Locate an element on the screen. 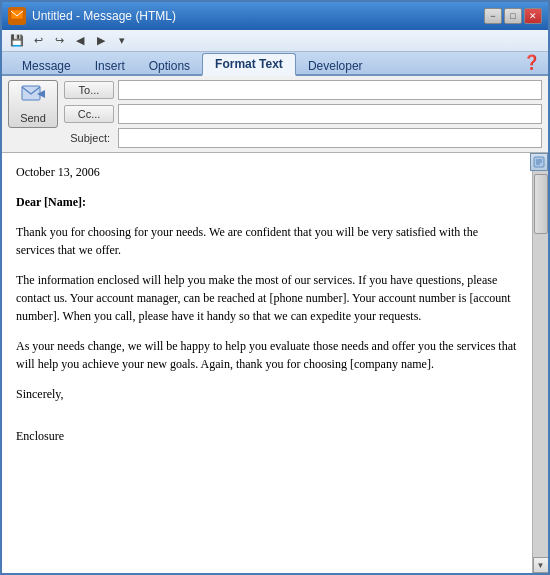 This screenshot has height=575, width=550. maximize-button: □ is located at coordinates (513, 16).